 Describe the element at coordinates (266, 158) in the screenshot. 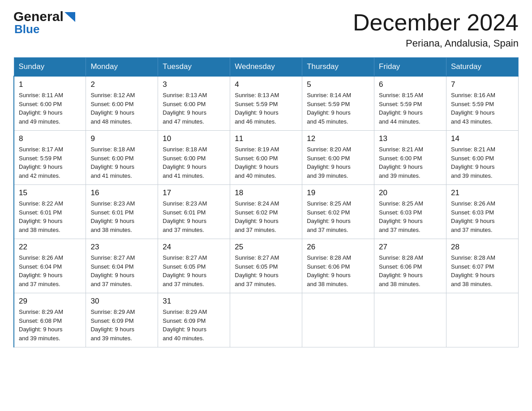

I see `week-row-2: 8 Sunrise: 8:17 AM Sunset: 5:59 PM Dayli…` at that location.